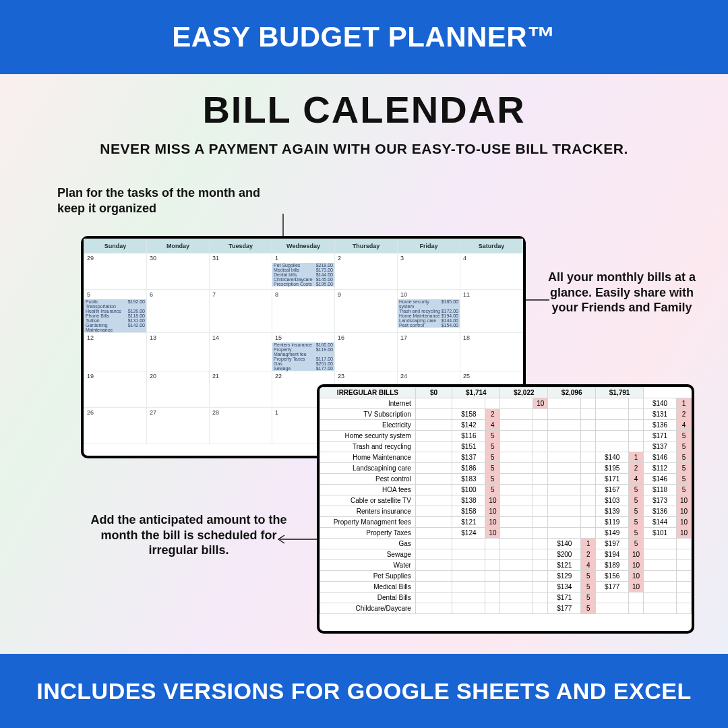 Image resolution: width=728 pixels, height=728 pixels. What do you see at coordinates (364, 691) in the screenshot?
I see `bottom-banner: INCLUDES VERSIONS FOR GOOGLE SHEETS AND …` at bounding box center [364, 691].